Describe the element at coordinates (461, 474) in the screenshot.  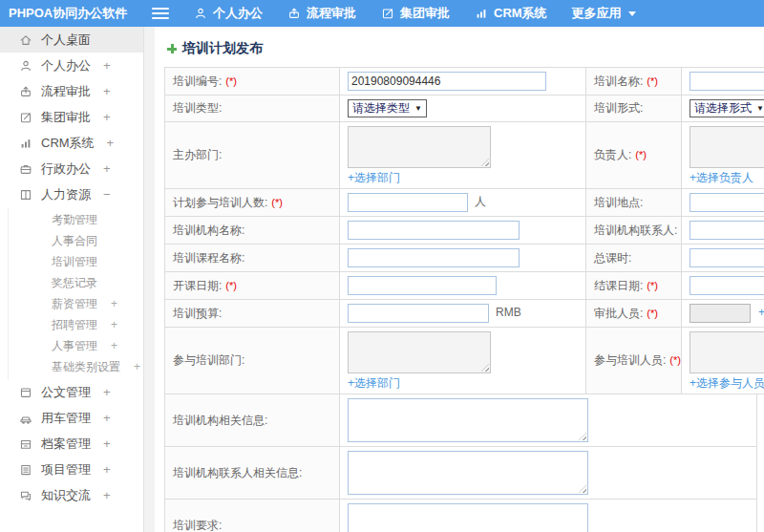
I see `form-row: 培训机构联系人相关信息:` at that location.